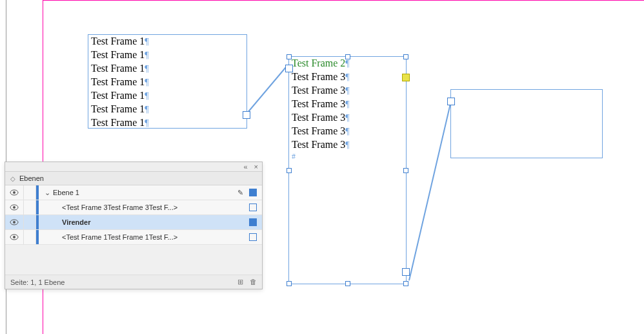 The width and height of the screenshot is (644, 334). What do you see at coordinates (406, 78) in the screenshot?
I see `out-port-overset-icon` at bounding box center [406, 78].